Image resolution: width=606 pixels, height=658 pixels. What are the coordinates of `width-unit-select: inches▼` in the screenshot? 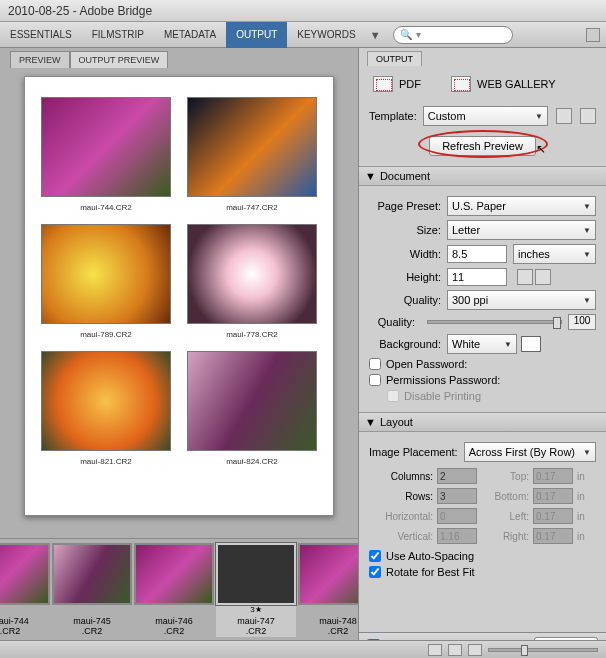 It's located at (554, 254).